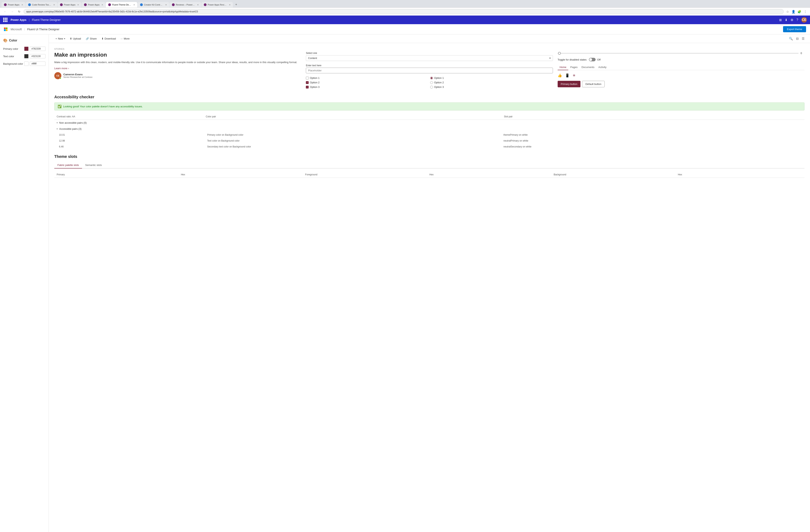 The width and height of the screenshot is (810, 532). Describe the element at coordinates (19, 12) in the screenshot. I see `refresh-button: ↻` at that location.